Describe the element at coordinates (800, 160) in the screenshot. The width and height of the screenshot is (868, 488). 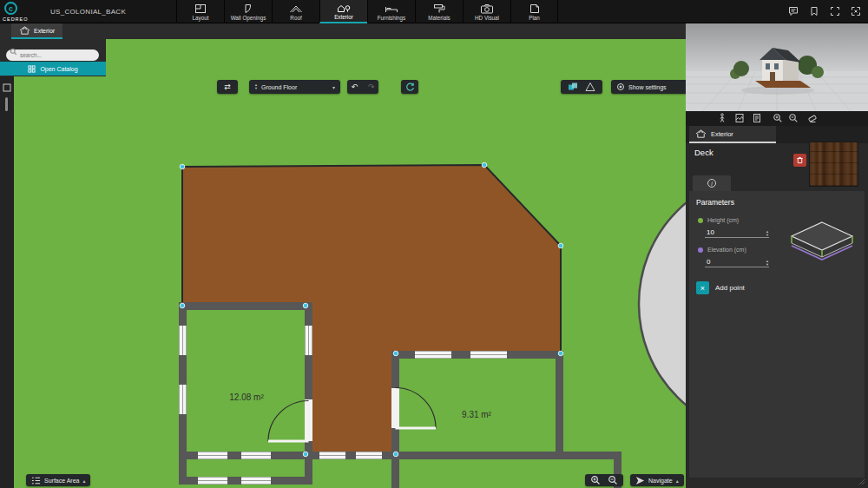
I see `remove-material-button` at that location.